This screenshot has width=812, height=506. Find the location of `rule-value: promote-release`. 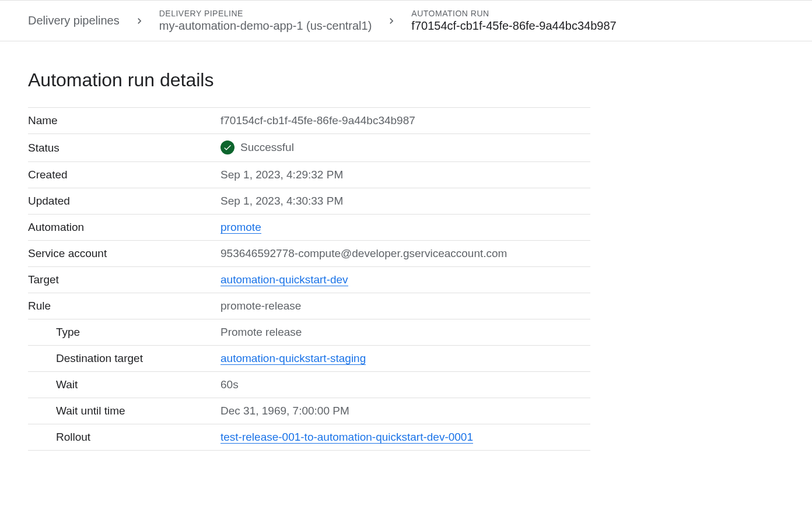

rule-value: promote-release is located at coordinates (405, 307).